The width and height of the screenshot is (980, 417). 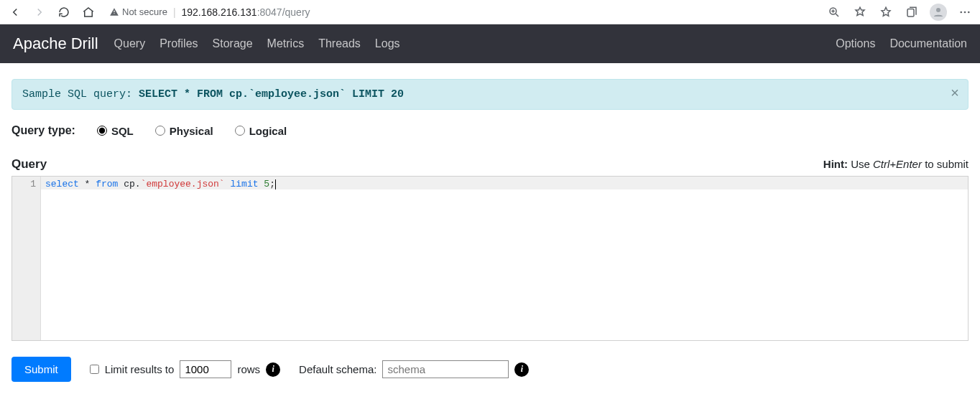 What do you see at coordinates (185, 369) in the screenshot?
I see `limit-group: Limit results to rows i` at bounding box center [185, 369].